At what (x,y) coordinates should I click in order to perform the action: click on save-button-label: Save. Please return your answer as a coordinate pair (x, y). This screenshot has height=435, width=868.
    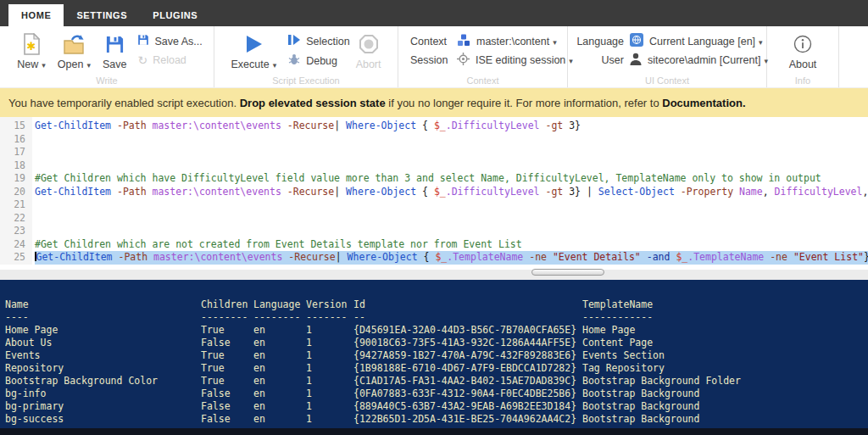
    Looking at the image, I should click on (115, 64).